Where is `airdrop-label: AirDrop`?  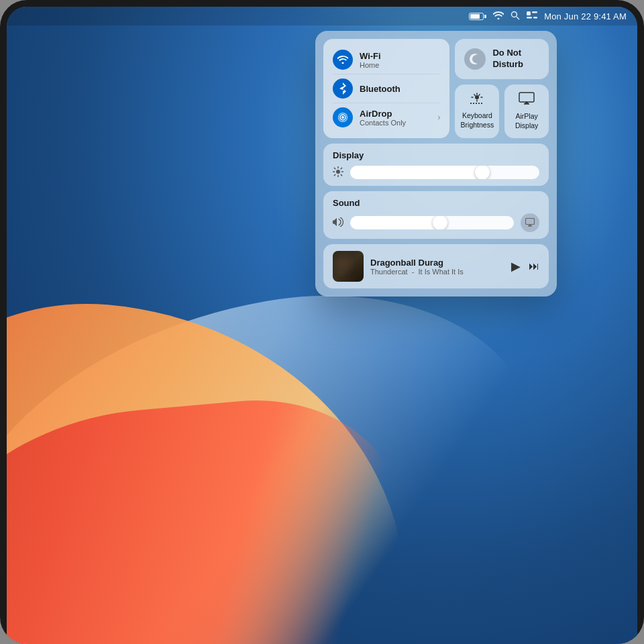
airdrop-label: AirDrop is located at coordinates (395, 114).